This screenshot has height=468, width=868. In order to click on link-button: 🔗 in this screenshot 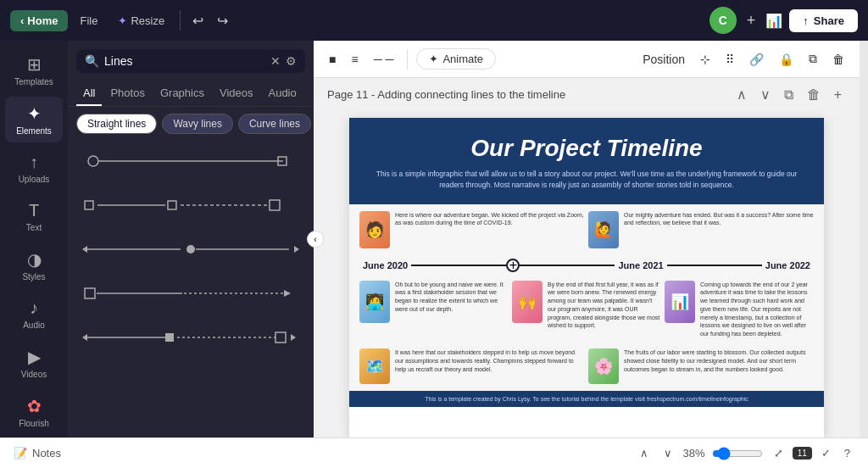, I will do `click(756, 59)`.